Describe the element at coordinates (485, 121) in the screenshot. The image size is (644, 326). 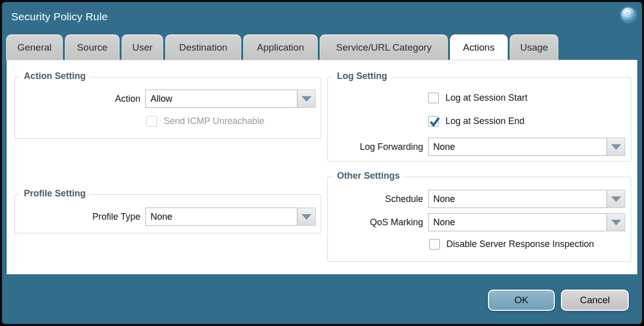
I see `log-at-session-end-label: Log at Session End` at that location.